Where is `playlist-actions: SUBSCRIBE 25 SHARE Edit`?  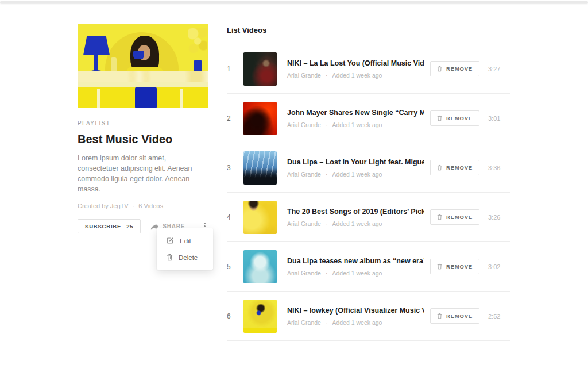
playlist-actions: SUBSCRIBE 25 SHARE Edit is located at coordinates (143, 227).